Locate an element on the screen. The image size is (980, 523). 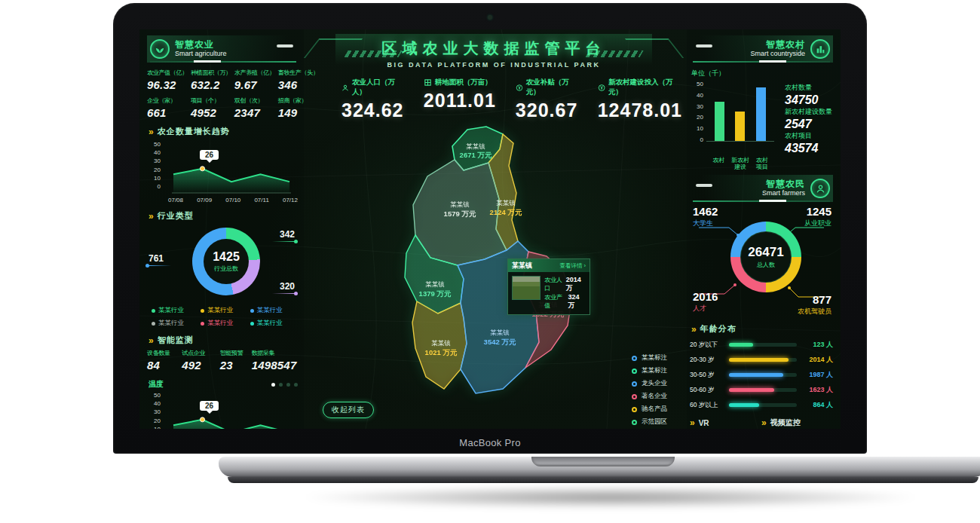
monitor-stats: 设备数量84 试点企业492 智能预警23 数据采集1498547 is located at coordinates (223, 360).